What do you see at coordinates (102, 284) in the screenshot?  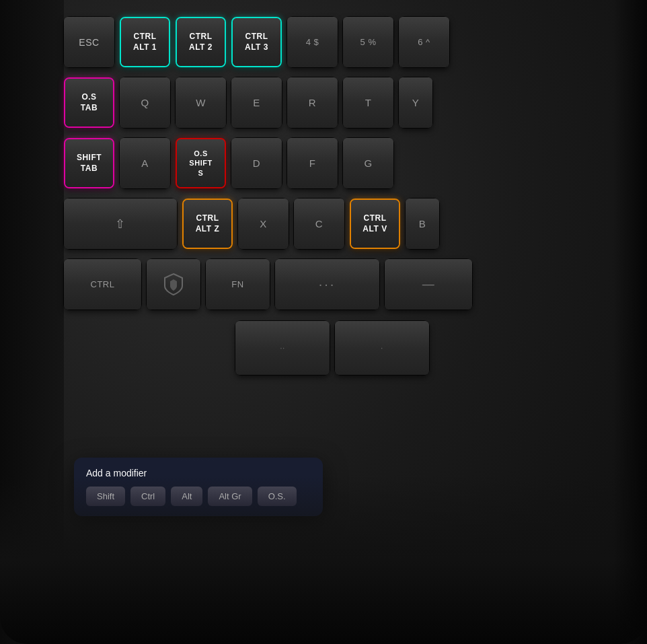 I see `ctrl-key: CTRL` at bounding box center [102, 284].